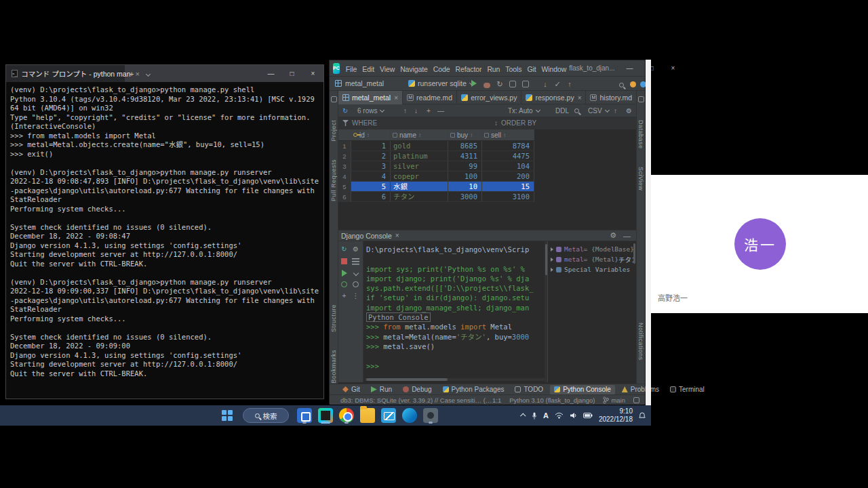 Image resolution: width=868 pixels, height=488 pixels. I want to click on variable-row: Metal = {ModelBase} <cla, so click(591, 249).